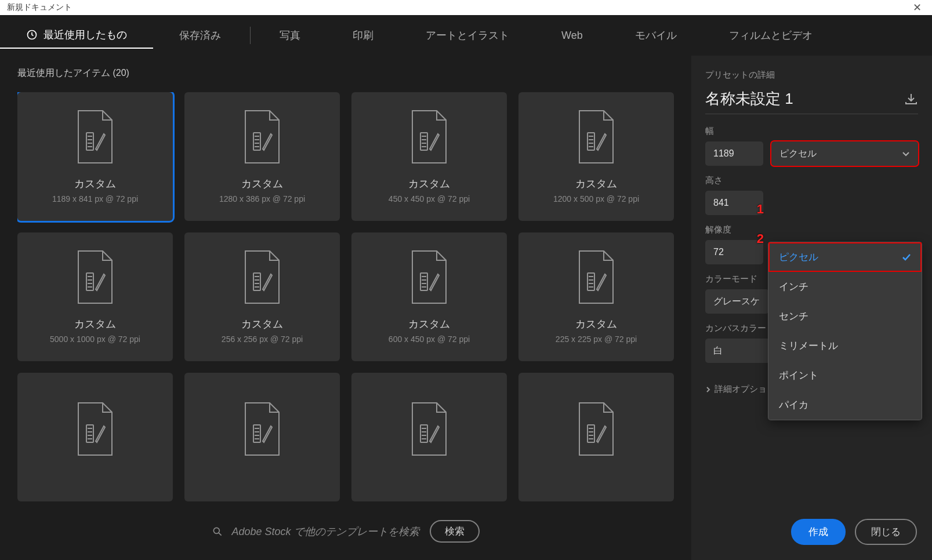  What do you see at coordinates (315, 532) in the screenshot?
I see `search-field: Adobe Stock で他のテンプレートを検索` at bounding box center [315, 532].